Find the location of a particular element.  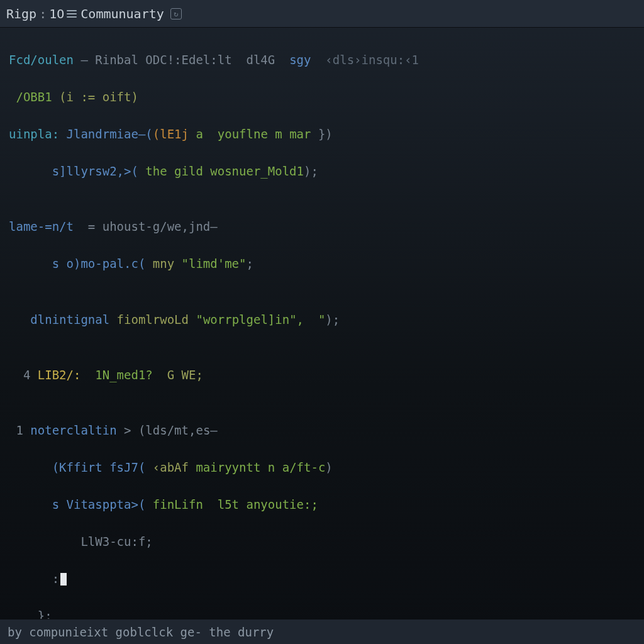

code-line: dlnintignal fiomlrwoLd "worrplgel]in", "… is located at coordinates (325, 319).